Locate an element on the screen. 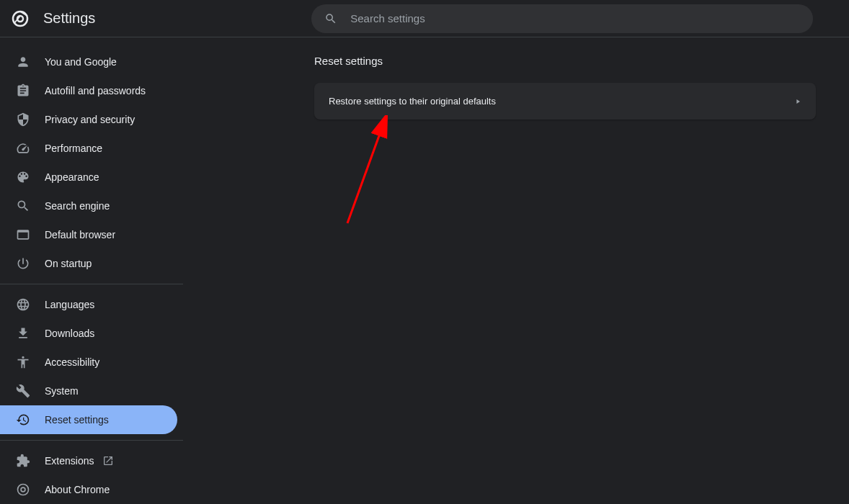 Image resolution: width=849 pixels, height=504 pixels. sidebar-item-label: Reset settings is located at coordinates (76, 420).